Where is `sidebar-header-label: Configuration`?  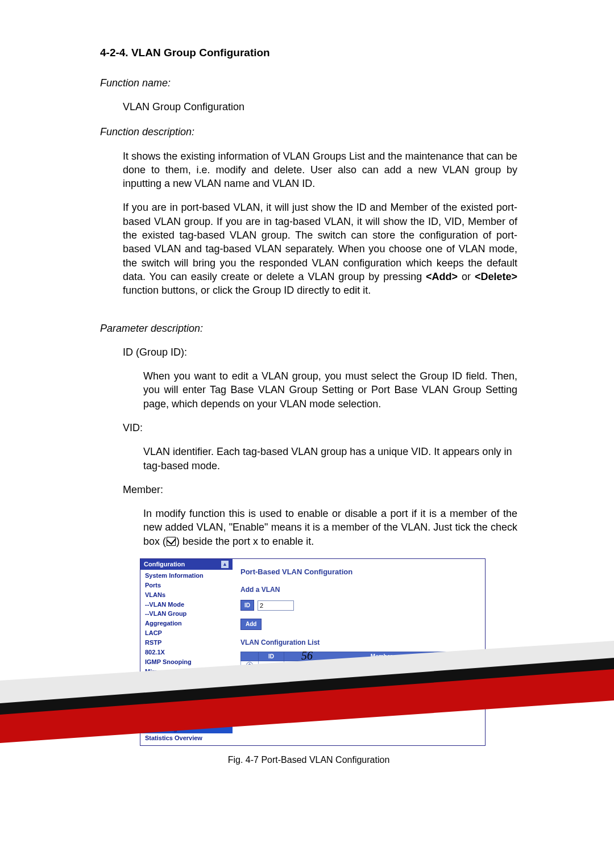 sidebar-header-label: Configuration is located at coordinates (164, 565).